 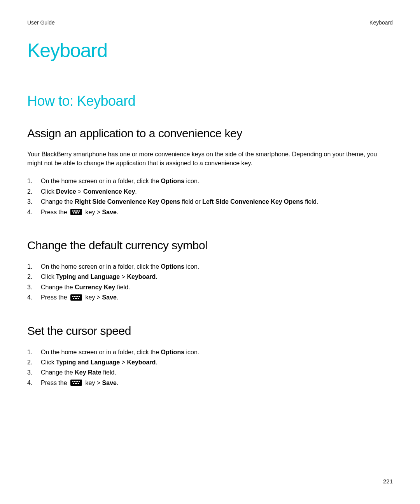 What do you see at coordinates (253, 201) in the screenshot?
I see `step-bold: Left Side Convenience Key Opens` at bounding box center [253, 201].